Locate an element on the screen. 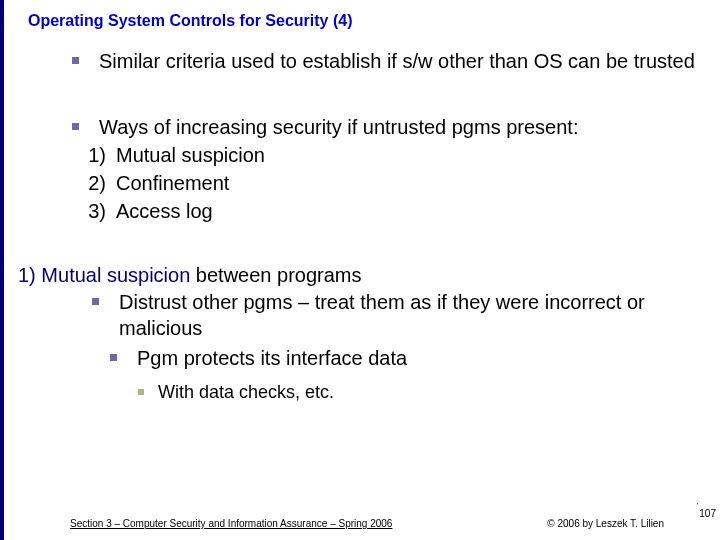  sub-bullet-3: With data checks, etc. is located at coordinates (429, 392).